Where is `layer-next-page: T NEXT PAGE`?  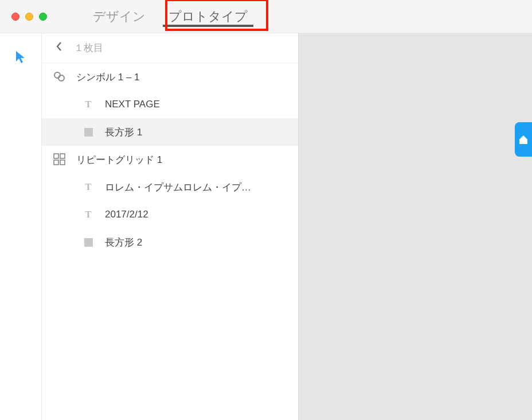
layer-next-page: T NEXT PAGE is located at coordinates (170, 104).